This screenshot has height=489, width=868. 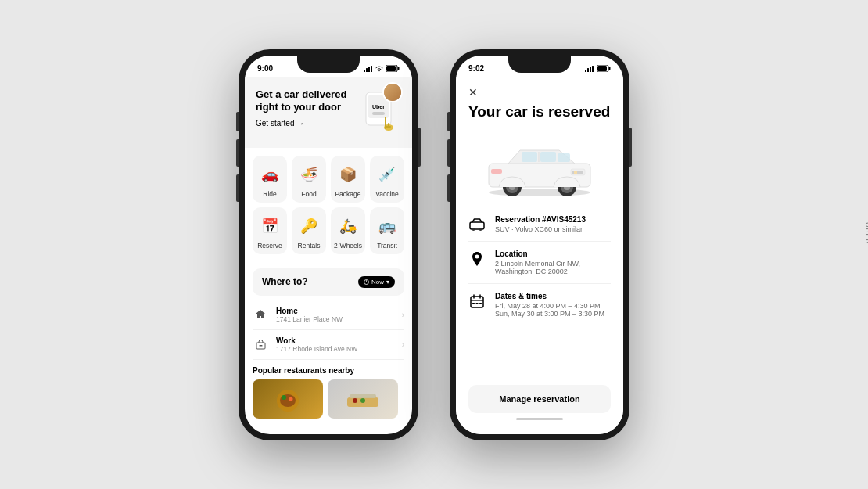 I want to click on grid-menu: 🚗 Ride 🍜 Food 📦 Package 💉, so click(x=328, y=206).